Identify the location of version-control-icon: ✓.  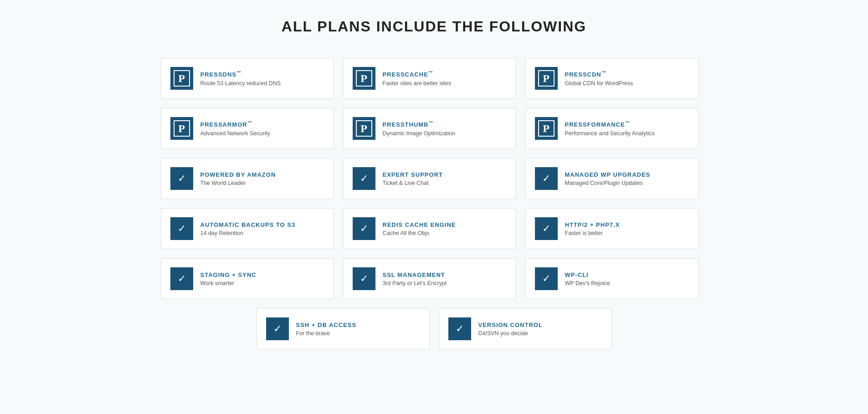
(460, 329).